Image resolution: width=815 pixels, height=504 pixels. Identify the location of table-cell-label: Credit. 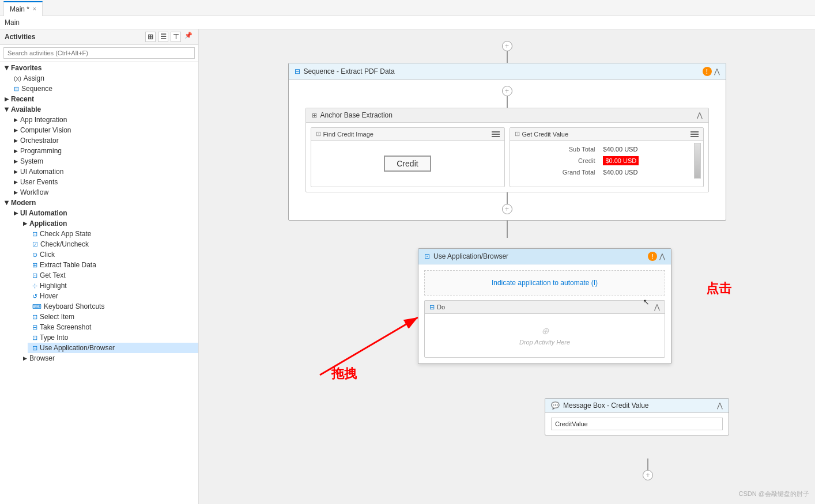
(556, 161).